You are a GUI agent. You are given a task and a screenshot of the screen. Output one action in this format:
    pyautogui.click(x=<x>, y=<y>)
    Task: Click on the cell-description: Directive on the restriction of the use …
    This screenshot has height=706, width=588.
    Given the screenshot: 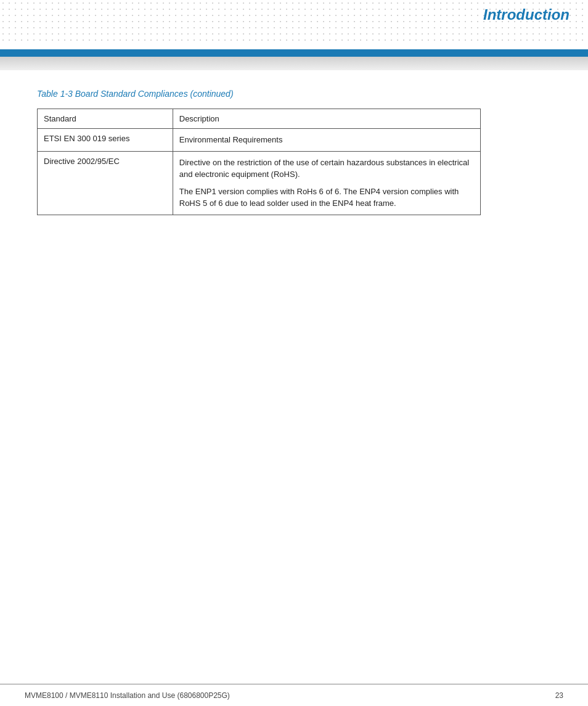 What is the action you would take?
    pyautogui.click(x=327, y=183)
    